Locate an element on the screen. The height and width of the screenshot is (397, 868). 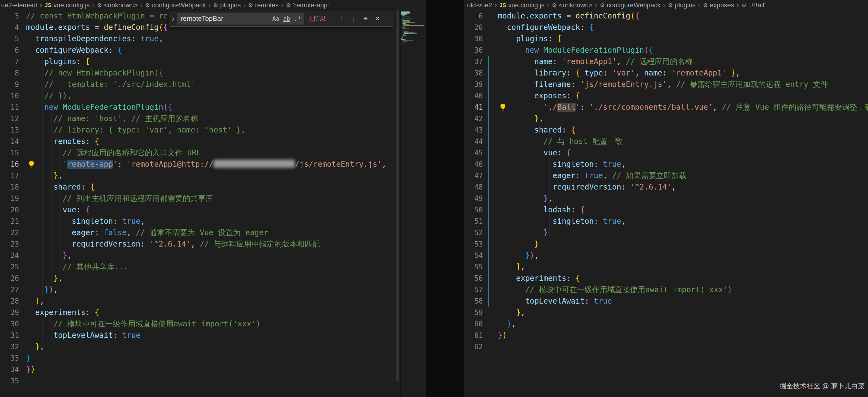
minimap is located at coordinates (413, 204).